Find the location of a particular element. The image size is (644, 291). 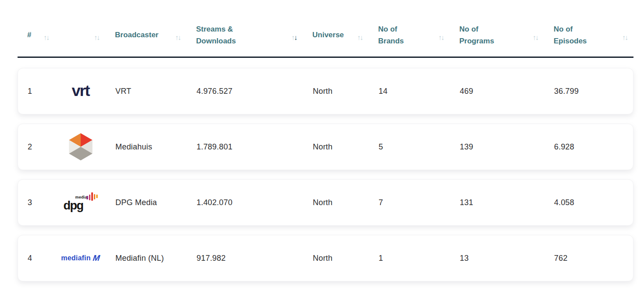

column-header-rank: # ↑↓ is located at coordinates (36, 35).